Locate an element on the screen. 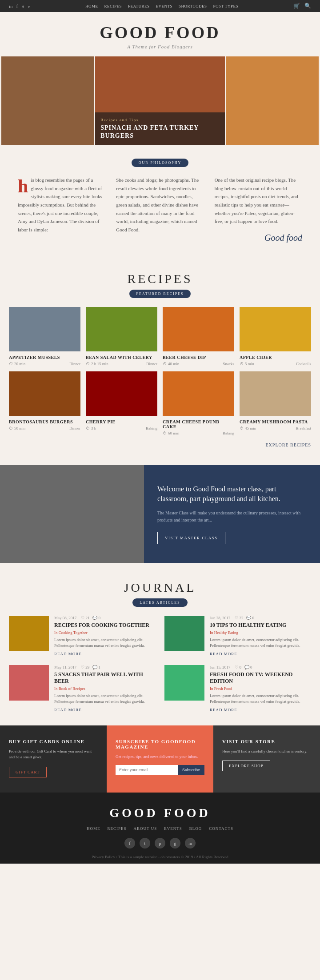 The height and width of the screenshot is (980, 320). masterclass-button: VISIT MASTER CLASS is located at coordinates (191, 538).